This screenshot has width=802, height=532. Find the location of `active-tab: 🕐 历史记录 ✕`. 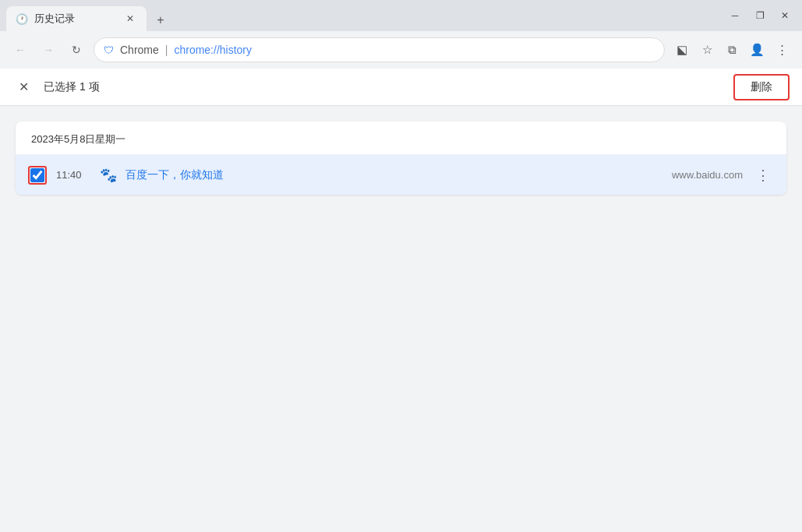

active-tab: 🕐 历史记录 ✕ is located at coordinates (76, 19).